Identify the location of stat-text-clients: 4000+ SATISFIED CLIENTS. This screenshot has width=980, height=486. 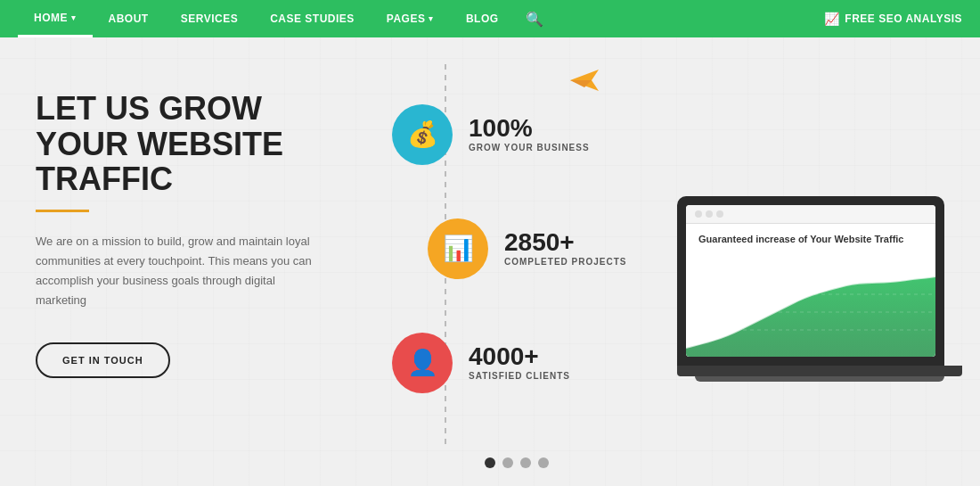
(519, 362).